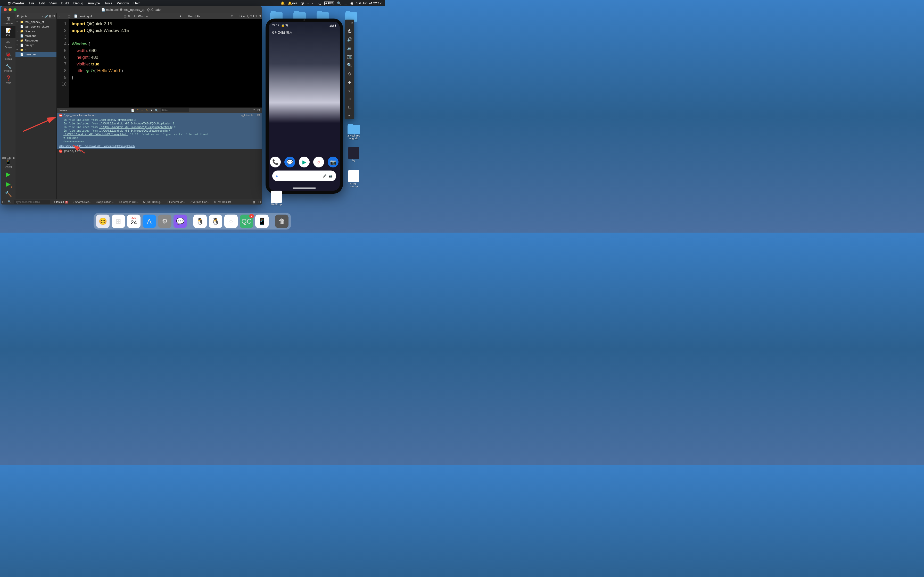 The height and width of the screenshot is (577, 924). What do you see at coordinates (260, 16) in the screenshot?
I see `editor-menu-icon: ⊞` at bounding box center [260, 16].